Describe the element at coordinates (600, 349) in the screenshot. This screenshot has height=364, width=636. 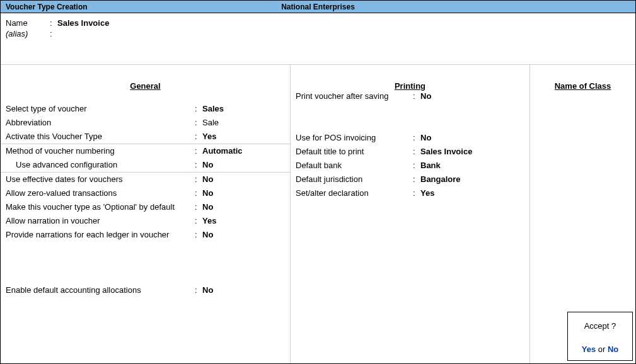
I see `accept-buttons: Yes or No` at that location.